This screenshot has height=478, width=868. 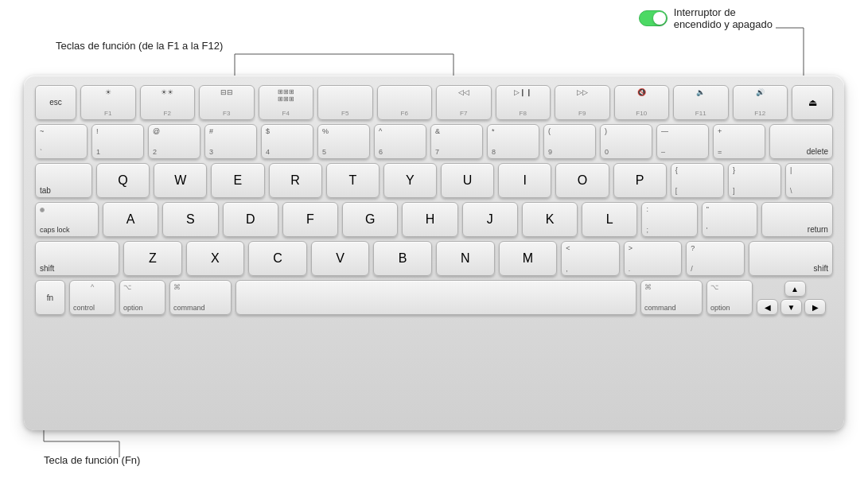 I want to click on key-r: R, so click(x=296, y=181).